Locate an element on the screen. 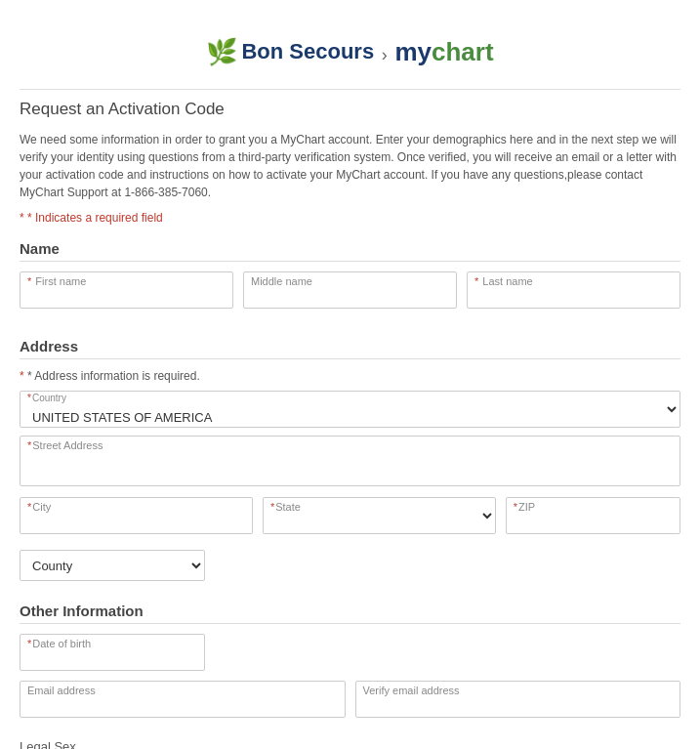  addr-req-star: * is located at coordinates (21, 376).